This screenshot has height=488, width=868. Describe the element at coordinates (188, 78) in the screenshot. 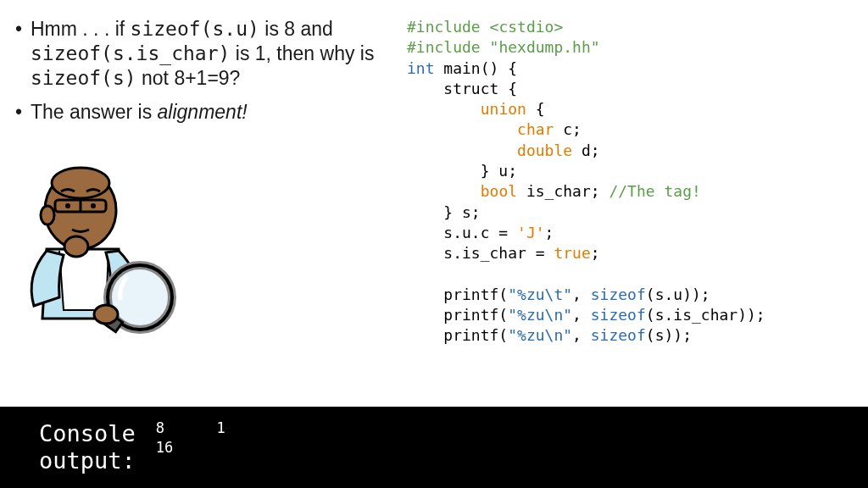

I see `text: not 8+1=9?` at that location.